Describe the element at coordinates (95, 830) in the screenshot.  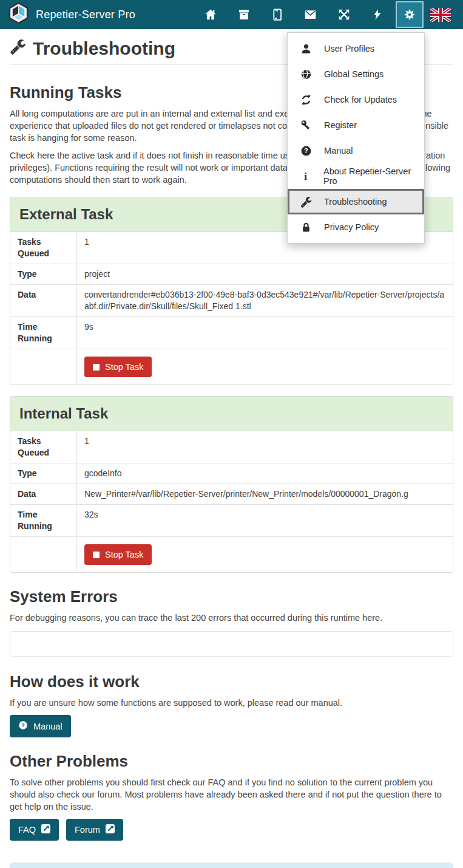
I see `forum-button: Forum` at that location.